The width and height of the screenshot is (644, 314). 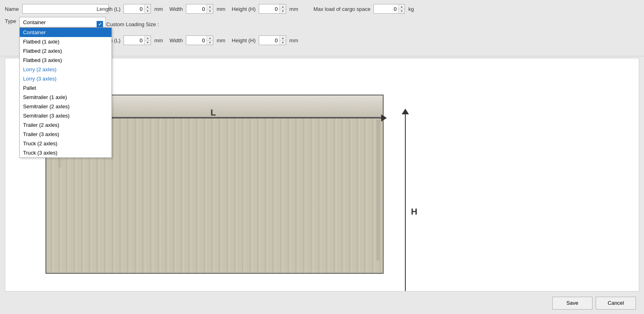 I want to click on name-label: Name, so click(x=12, y=9).